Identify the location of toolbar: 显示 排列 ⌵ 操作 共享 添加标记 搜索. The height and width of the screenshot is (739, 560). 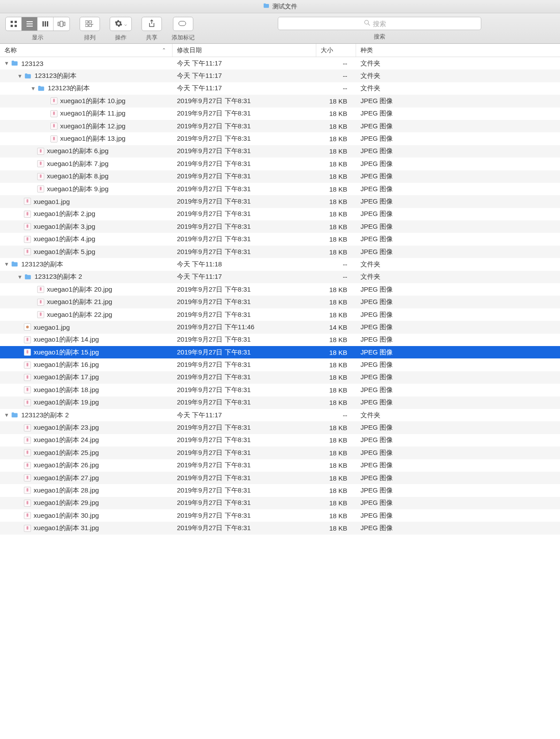
(280, 28).